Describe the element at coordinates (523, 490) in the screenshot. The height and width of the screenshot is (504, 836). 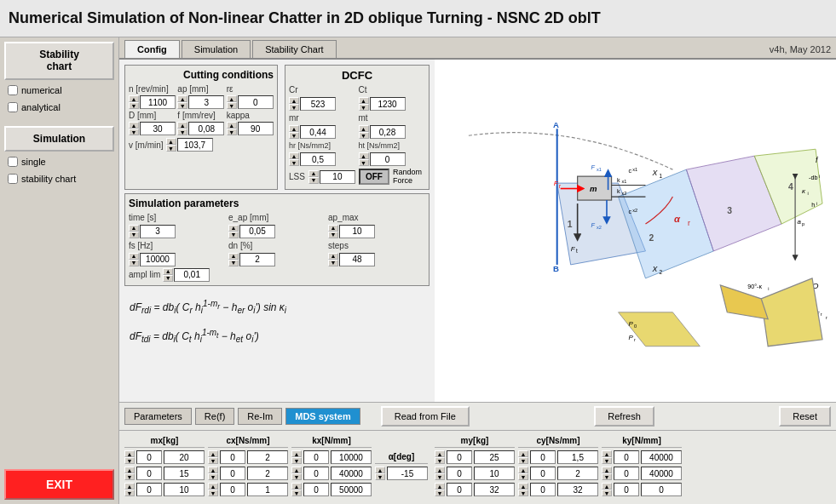
I see `cy2-arrows: ▲ ▼` at that location.